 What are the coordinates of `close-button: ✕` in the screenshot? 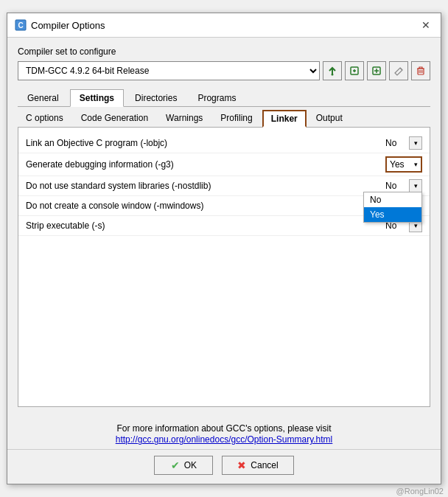 It's located at (426, 25).